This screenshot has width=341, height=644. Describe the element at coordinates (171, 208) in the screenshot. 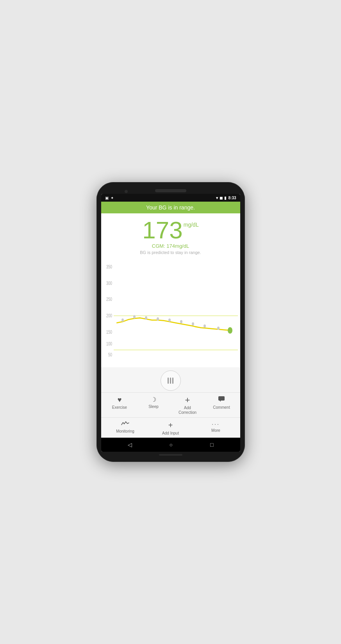

I see `header-banner: Your BG is in range.` at that location.